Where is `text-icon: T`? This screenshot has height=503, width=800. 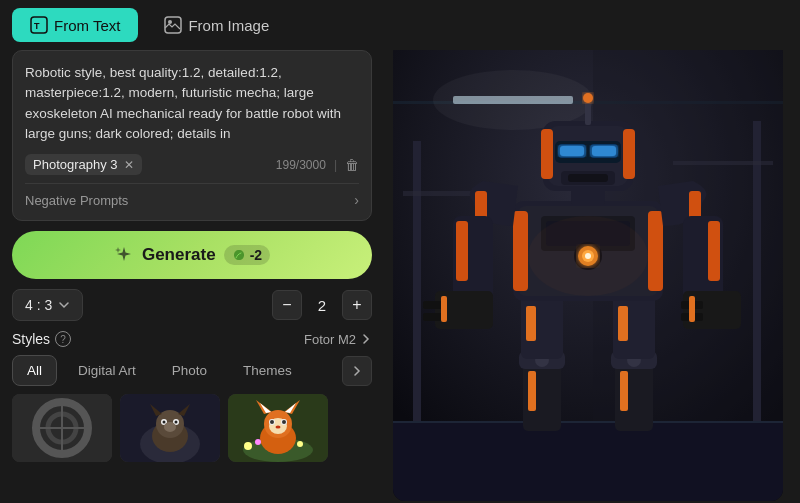
text-icon: T is located at coordinates (39, 25).